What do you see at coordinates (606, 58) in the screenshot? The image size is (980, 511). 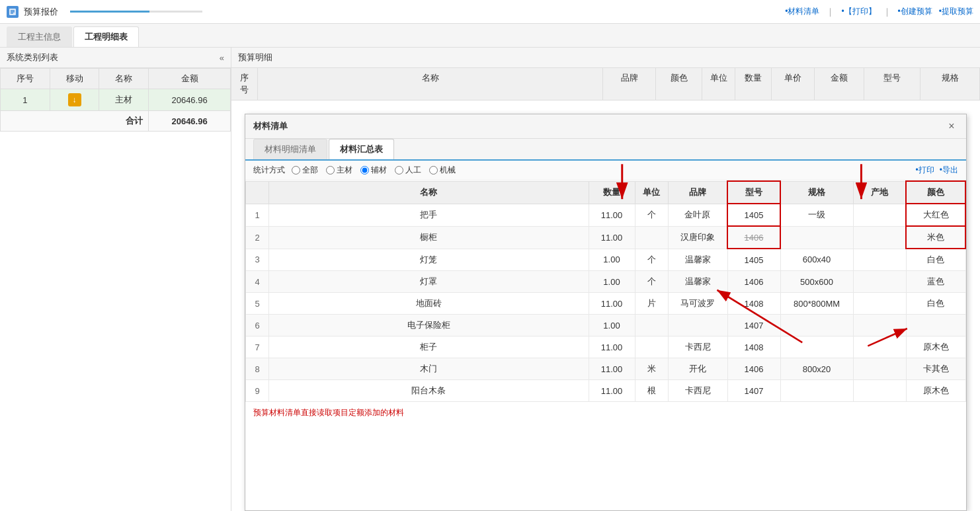 I see `right-panel-header: 预算明细` at bounding box center [606, 58].